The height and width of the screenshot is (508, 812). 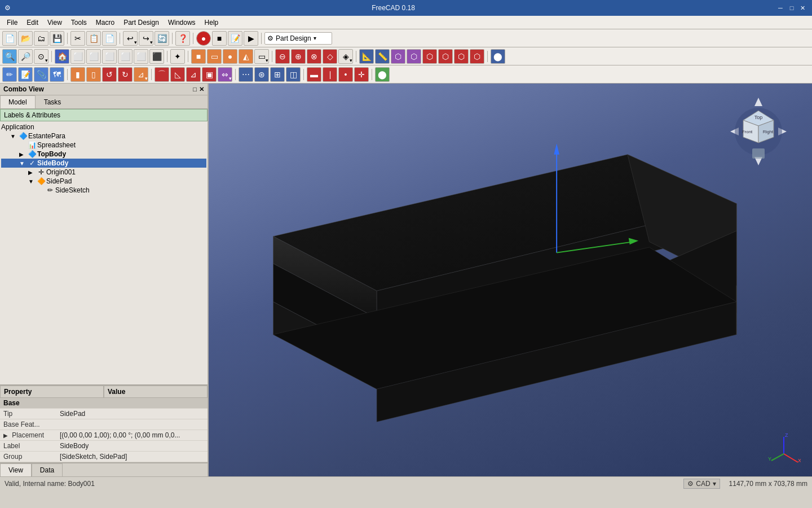 What do you see at coordinates (382, 75) in the screenshot?
I see `body-create-button: ⬤` at bounding box center [382, 75].